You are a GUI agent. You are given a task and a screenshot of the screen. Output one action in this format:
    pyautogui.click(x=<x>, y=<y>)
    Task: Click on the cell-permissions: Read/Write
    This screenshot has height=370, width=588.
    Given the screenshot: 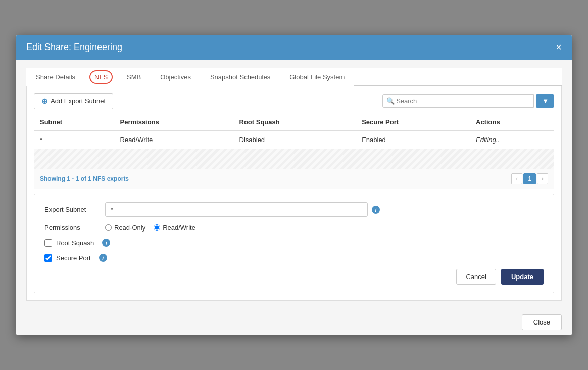 What is the action you would take?
    pyautogui.click(x=174, y=140)
    